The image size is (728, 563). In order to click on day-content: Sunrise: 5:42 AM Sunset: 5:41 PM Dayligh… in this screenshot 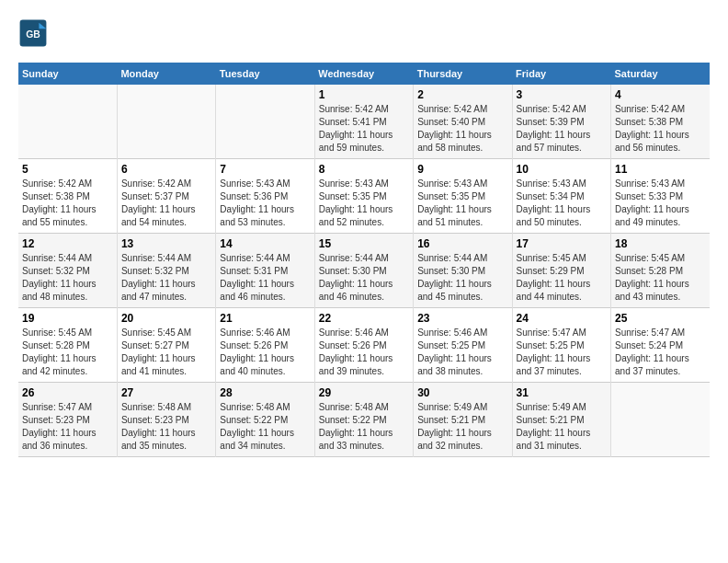, I will do `click(364, 129)`.